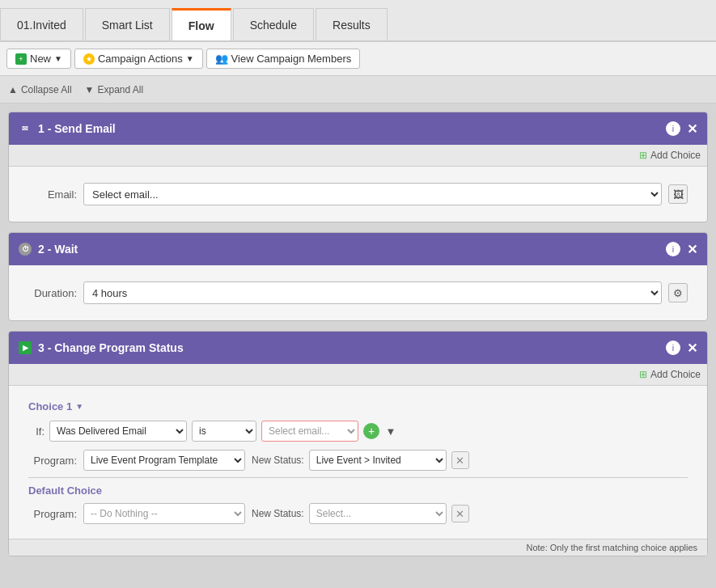 This screenshot has width=716, height=588. Describe the element at coordinates (25, 249) in the screenshot. I see `wait-icon: ⏱` at that location.